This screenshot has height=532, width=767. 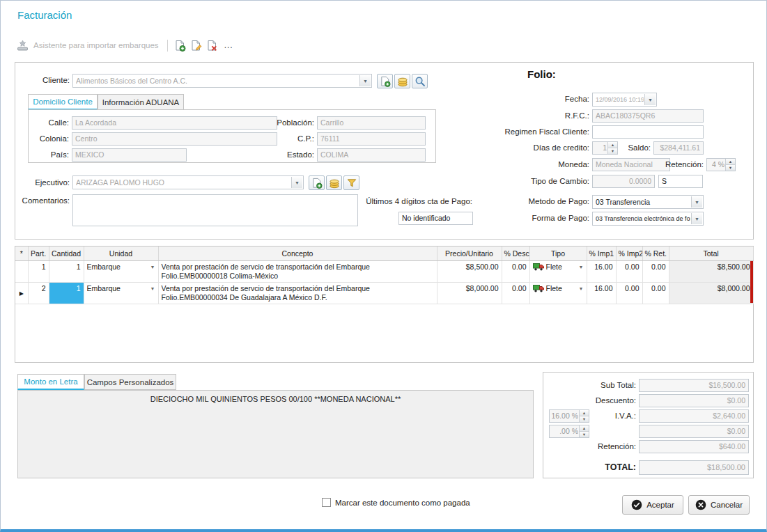 What do you see at coordinates (297, 253) in the screenshot?
I see `col-header-concepto: Concepto` at bounding box center [297, 253].